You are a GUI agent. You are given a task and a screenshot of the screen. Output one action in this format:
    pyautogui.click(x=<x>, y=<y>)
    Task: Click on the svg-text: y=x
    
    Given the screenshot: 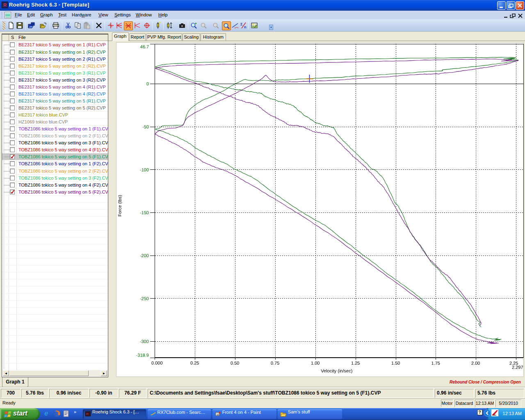 What is the action you would take?
    pyautogui.click(x=237, y=27)
    